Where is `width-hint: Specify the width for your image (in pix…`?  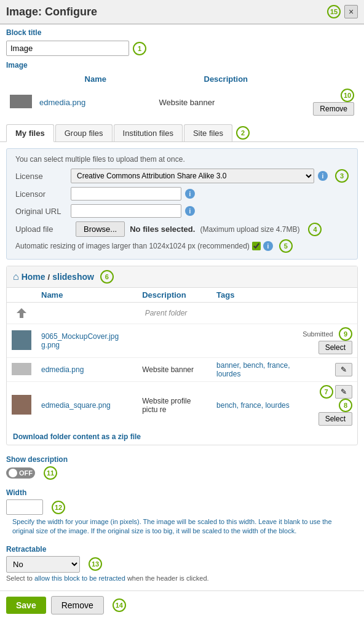
width-hint: Specify the width for your image (in pix… is located at coordinates (182, 528).